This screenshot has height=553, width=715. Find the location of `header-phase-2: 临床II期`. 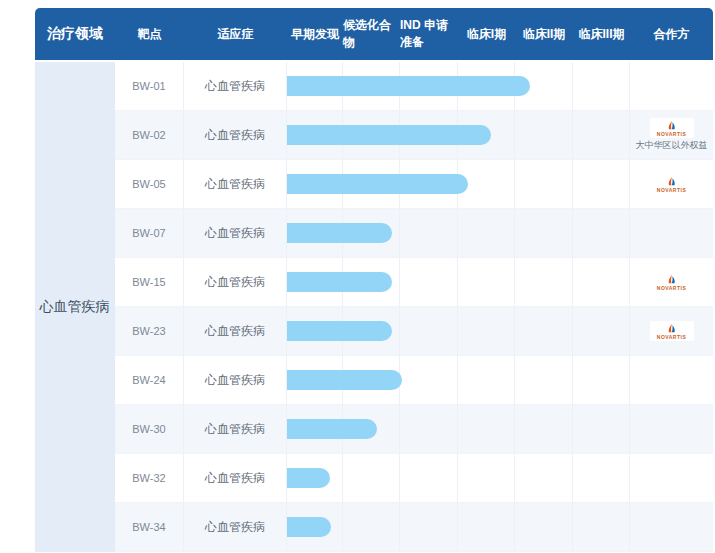

header-phase-2: 临床II期 is located at coordinates (544, 34).